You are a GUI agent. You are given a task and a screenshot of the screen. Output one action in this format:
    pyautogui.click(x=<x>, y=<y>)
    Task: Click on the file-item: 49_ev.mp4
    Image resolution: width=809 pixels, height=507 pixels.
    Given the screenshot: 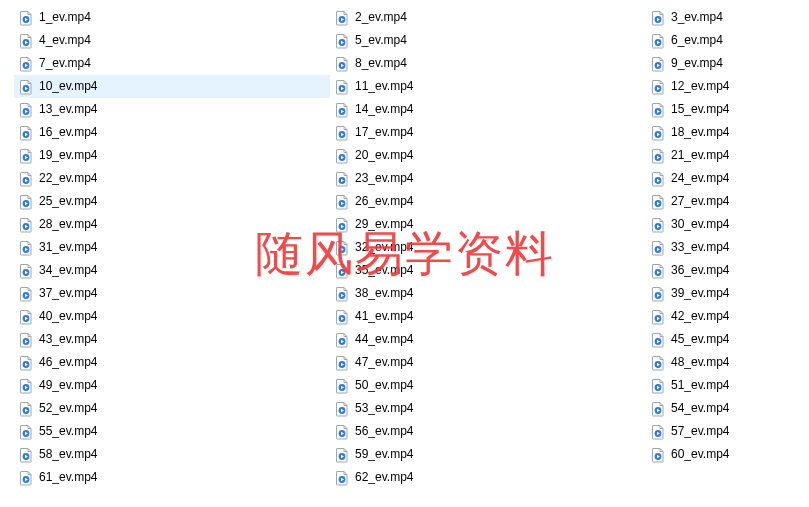 What is the action you would take?
    pyautogui.click(x=172, y=386)
    